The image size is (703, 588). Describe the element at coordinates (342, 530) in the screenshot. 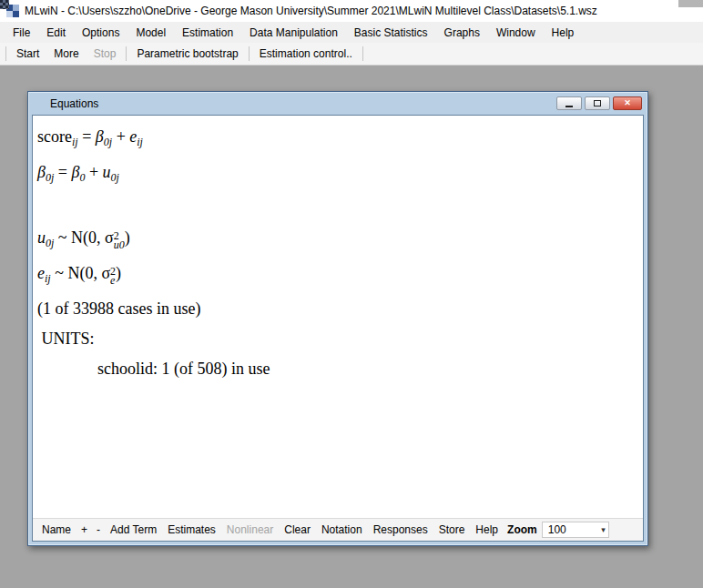

I see `notation-button: Notation` at that location.